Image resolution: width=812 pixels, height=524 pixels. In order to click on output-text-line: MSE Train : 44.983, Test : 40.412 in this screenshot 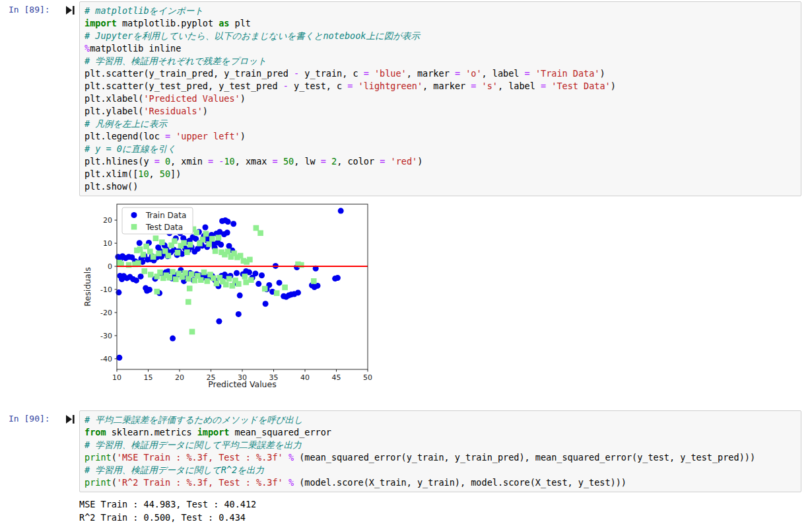, I will do `click(440, 505)`.